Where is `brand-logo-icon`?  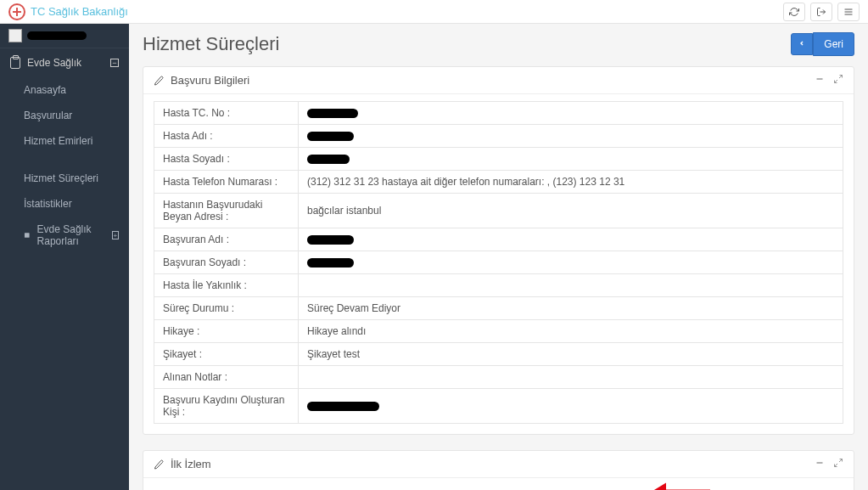
brand-logo-icon is located at coordinates (17, 12).